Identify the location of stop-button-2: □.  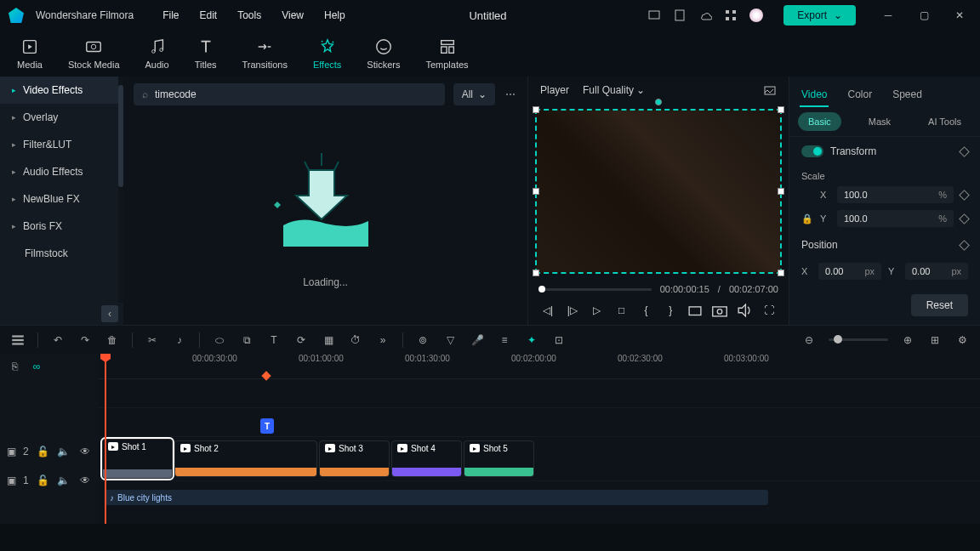
(622, 310).